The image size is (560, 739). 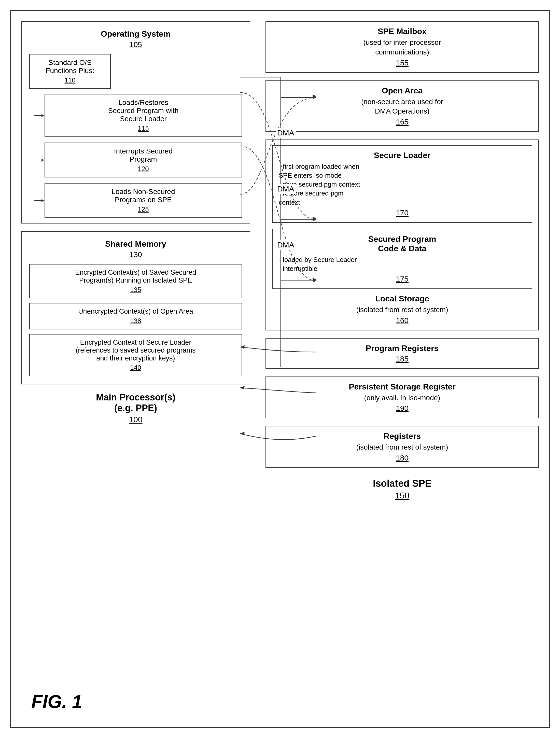 What do you see at coordinates (402, 320) in the screenshot?
I see `local-storage-number: 160` at bounding box center [402, 320].